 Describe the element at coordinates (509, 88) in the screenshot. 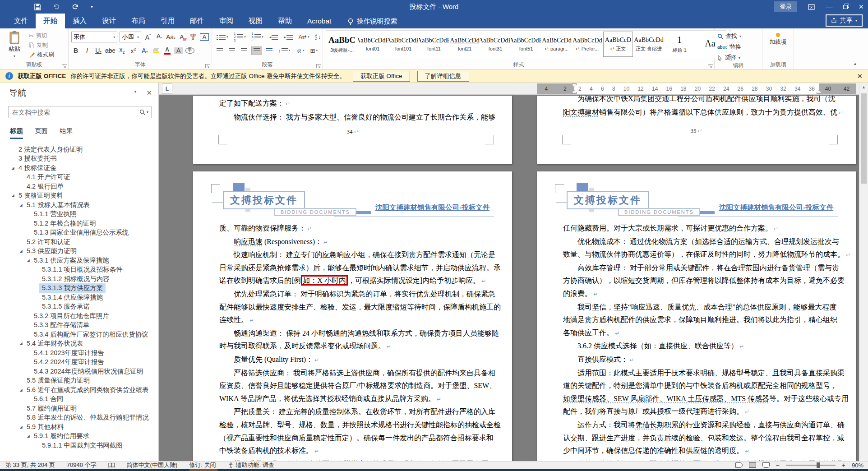

I see `horizontal-ruler: L 42 24681012141618202224262830323436 40…` at that location.